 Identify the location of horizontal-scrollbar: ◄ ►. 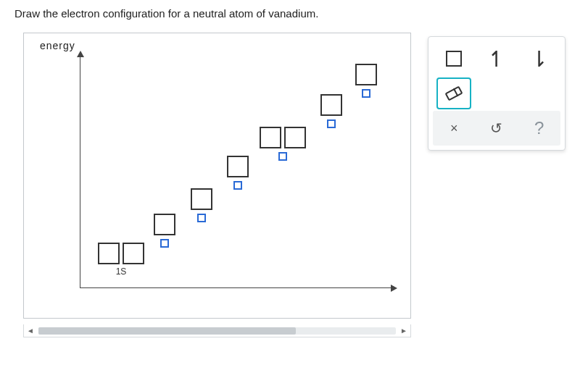
(218, 331).